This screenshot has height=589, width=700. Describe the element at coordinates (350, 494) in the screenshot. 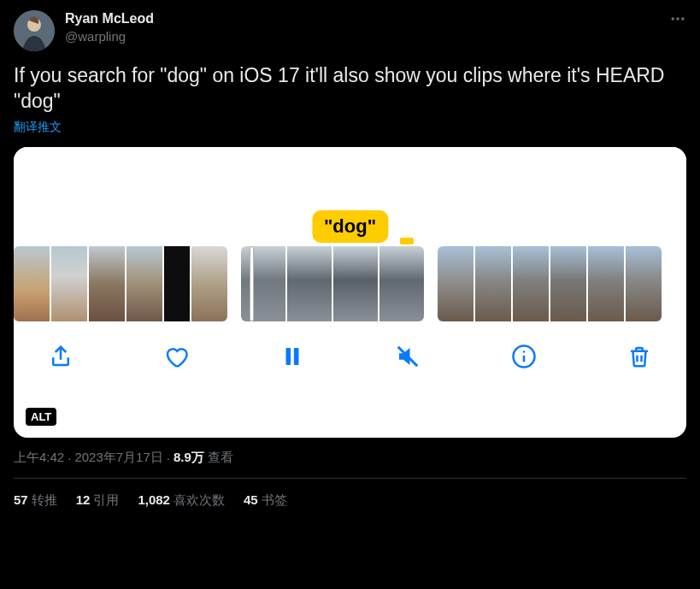

I see `tweet-stats: 57转推 12引用 1,082喜欢次数 45书签` at that location.